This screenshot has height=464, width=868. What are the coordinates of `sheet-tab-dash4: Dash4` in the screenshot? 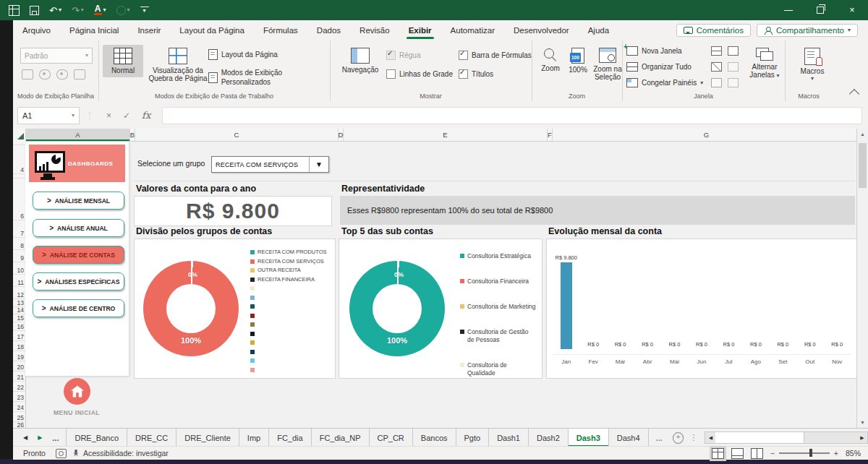 It's located at (629, 438).